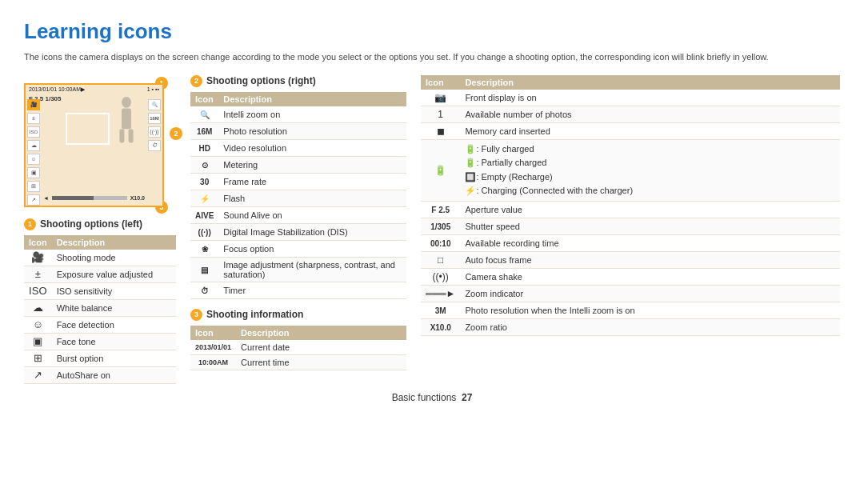 Image resolution: width=864 pixels, height=504 pixels. Describe the element at coordinates (650, 163) in the screenshot. I see `list-item: 🔋: Partially charged` at that location.